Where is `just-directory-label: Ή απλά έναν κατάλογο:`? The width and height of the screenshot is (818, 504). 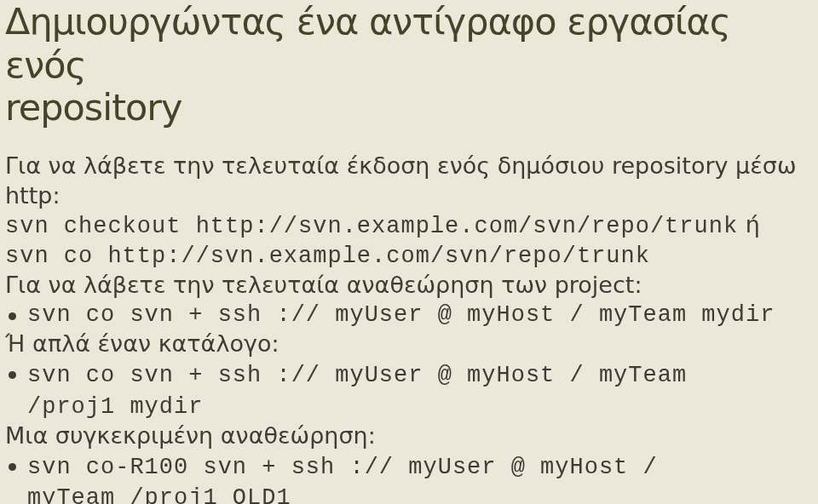
just-directory-label: Ή απλά έναν κατάλογο: is located at coordinates (407, 344).